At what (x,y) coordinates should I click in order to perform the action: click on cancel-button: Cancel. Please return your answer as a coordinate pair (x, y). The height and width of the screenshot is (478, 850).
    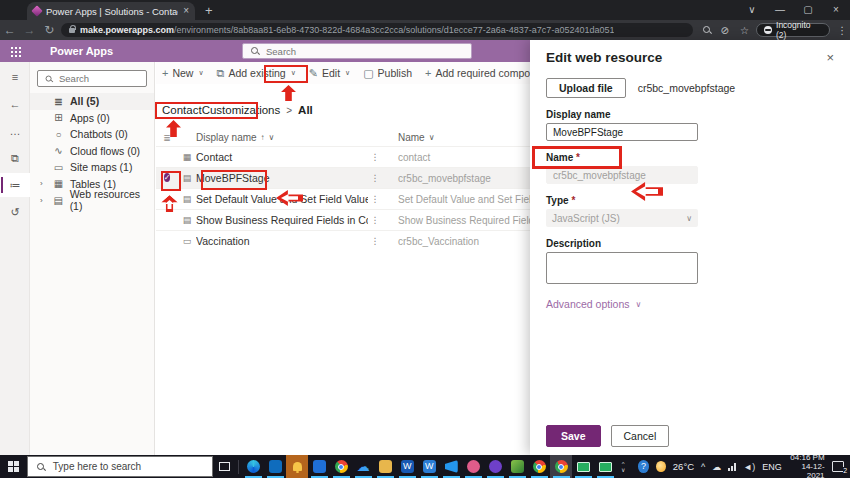
    Looking at the image, I should click on (640, 436).